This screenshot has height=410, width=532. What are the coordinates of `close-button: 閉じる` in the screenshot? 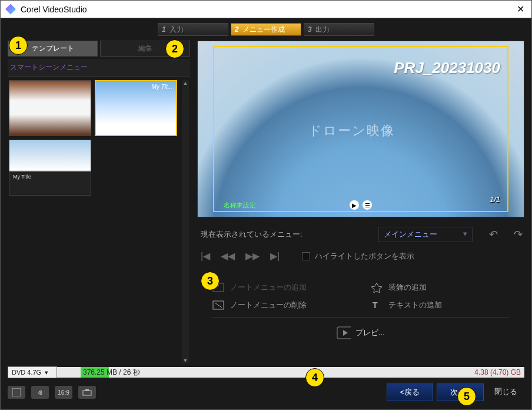 It's located at (506, 392).